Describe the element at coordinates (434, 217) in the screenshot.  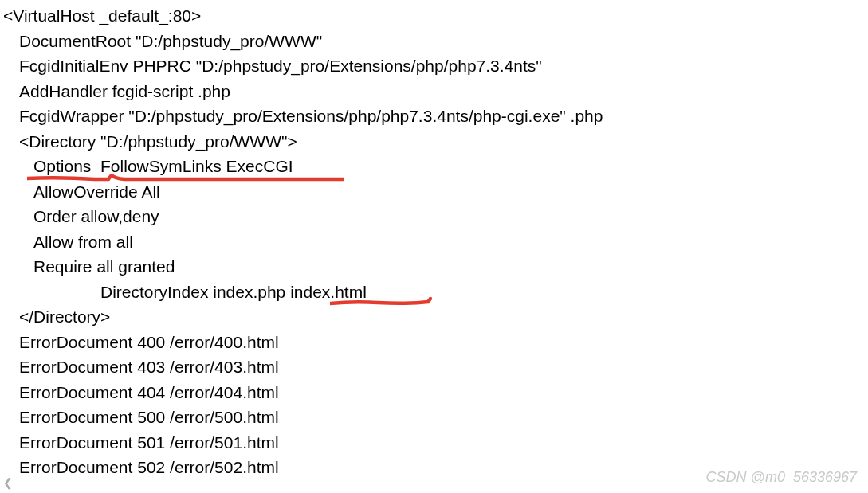
I see `config-line-order: Order allow,deny` at that location.